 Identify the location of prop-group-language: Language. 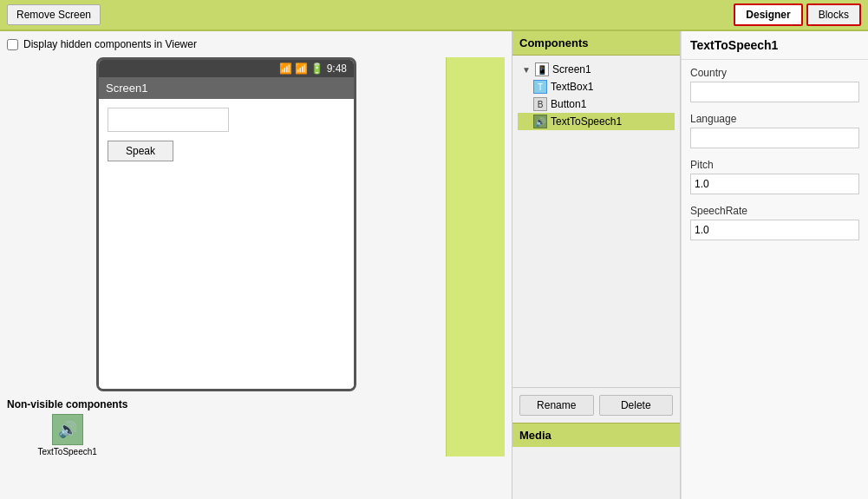
(775, 130).